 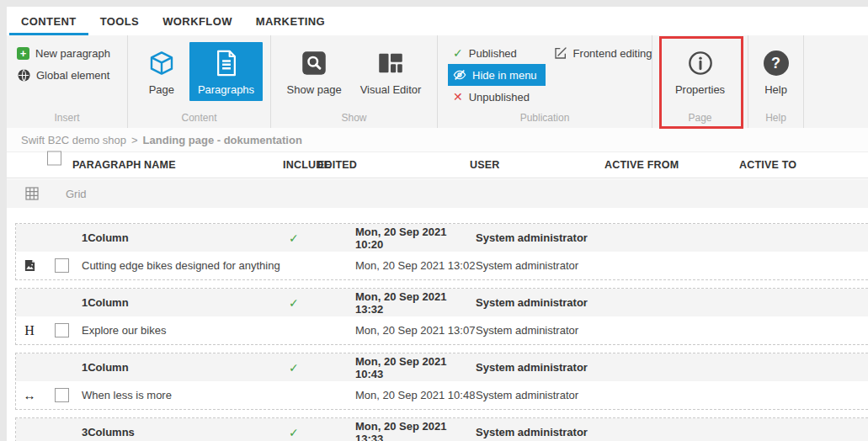 I want to click on document-icon, so click(x=226, y=63).